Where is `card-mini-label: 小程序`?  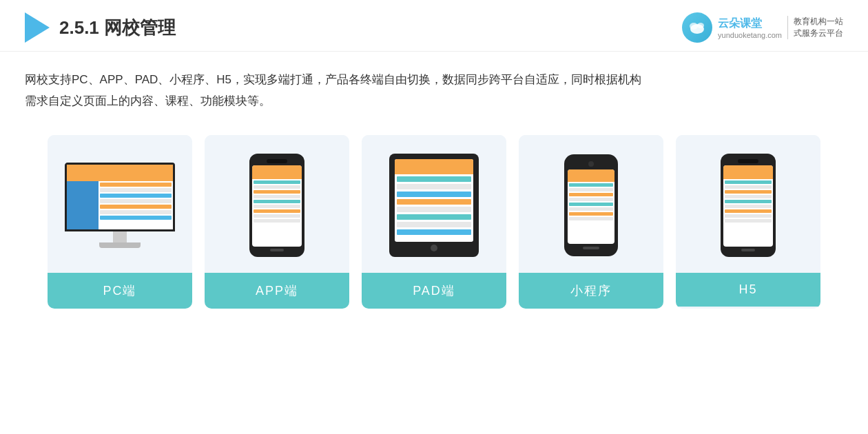 card-mini-label: 小程序 is located at coordinates (591, 291).